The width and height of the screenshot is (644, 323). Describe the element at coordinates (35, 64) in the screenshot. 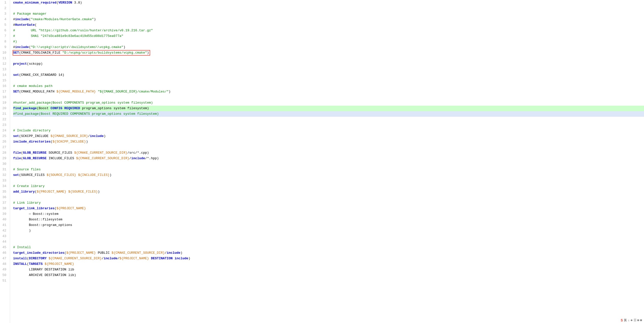

I see `token: (sckcpp)` at that location.